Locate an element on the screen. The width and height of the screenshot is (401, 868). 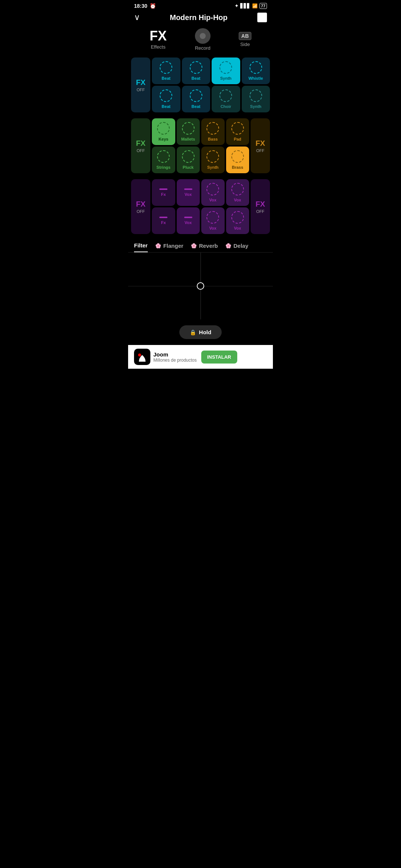
green-gold-pad-section: FX OFF Keys Mallets Bass Pad is located at coordinates (200, 147).